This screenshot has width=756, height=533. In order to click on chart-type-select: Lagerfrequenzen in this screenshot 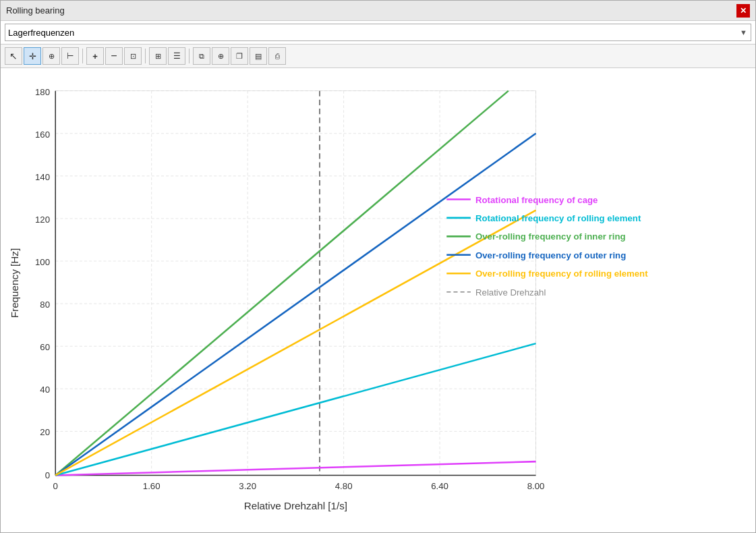, I will do `click(378, 32)`.